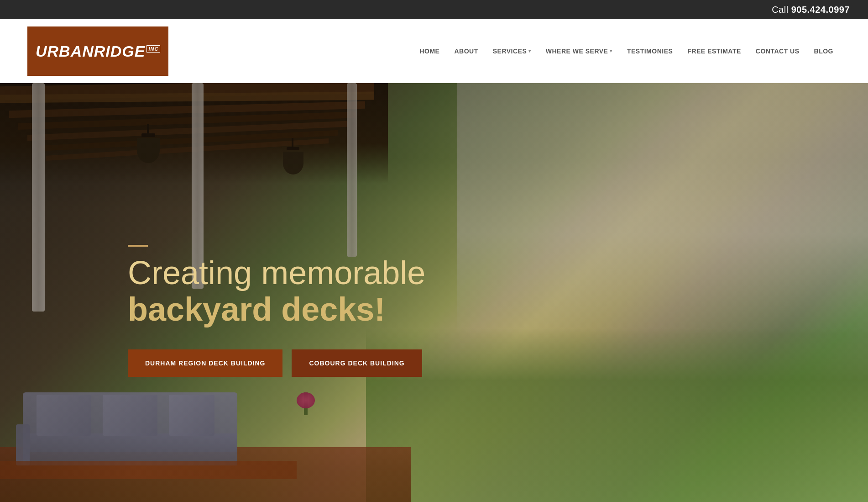 The image size is (868, 502). Describe the element at coordinates (626, 51) in the screenshot. I see `main-nav: HOME ABOUT SERVICES ▾ WHERE WE SERVE ▾ T…` at that location.